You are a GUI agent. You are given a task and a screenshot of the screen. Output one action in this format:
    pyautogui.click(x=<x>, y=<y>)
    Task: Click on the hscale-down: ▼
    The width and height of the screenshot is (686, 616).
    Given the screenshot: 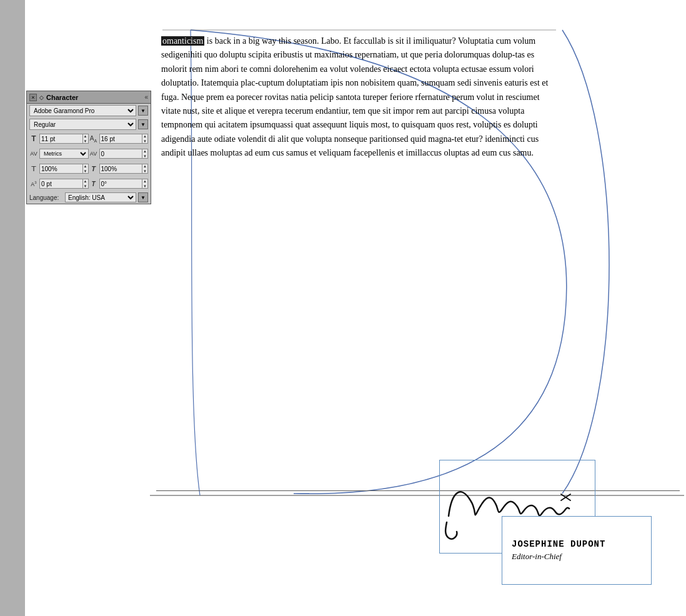 What is the action you would take?
    pyautogui.click(x=86, y=171)
    